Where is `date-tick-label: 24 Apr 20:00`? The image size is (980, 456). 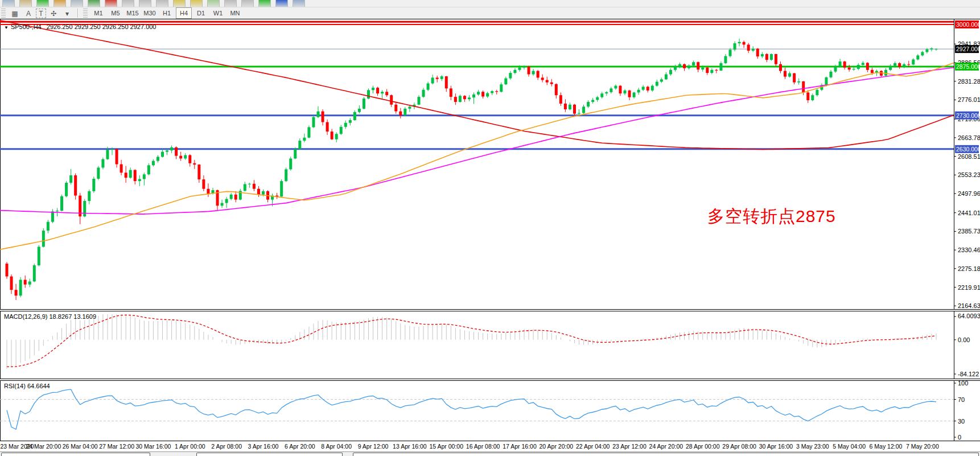 date-tick-label: 24 Apr 20:00 is located at coordinates (666, 446).